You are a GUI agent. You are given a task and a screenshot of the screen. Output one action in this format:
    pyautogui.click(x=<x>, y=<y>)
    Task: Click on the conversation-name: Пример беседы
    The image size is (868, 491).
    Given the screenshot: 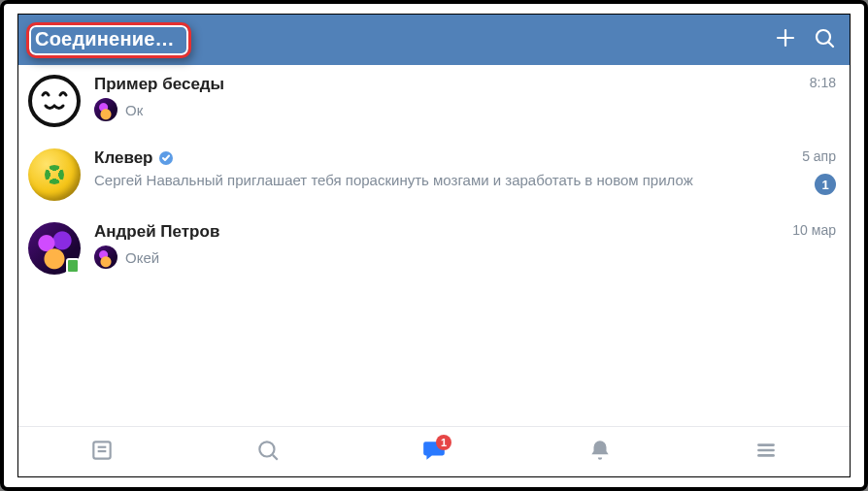 What is the action you would take?
    pyautogui.click(x=159, y=84)
    